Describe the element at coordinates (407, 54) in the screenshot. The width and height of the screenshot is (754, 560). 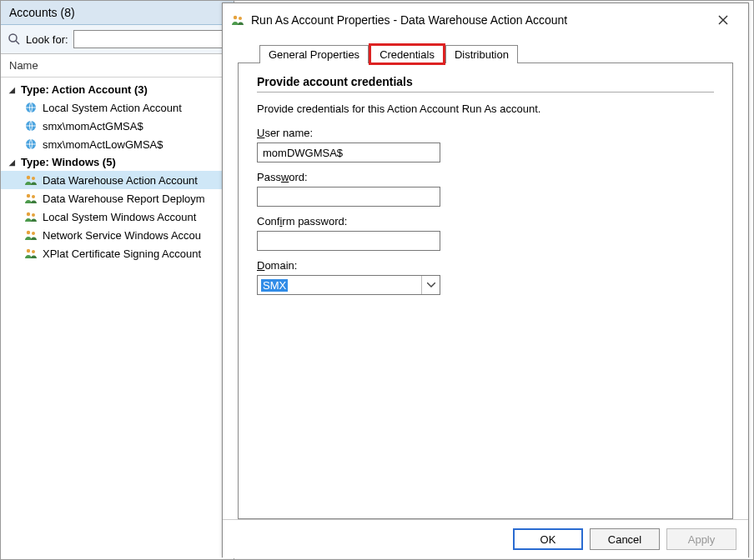
I see `tab-credentials: Credentials` at that location.